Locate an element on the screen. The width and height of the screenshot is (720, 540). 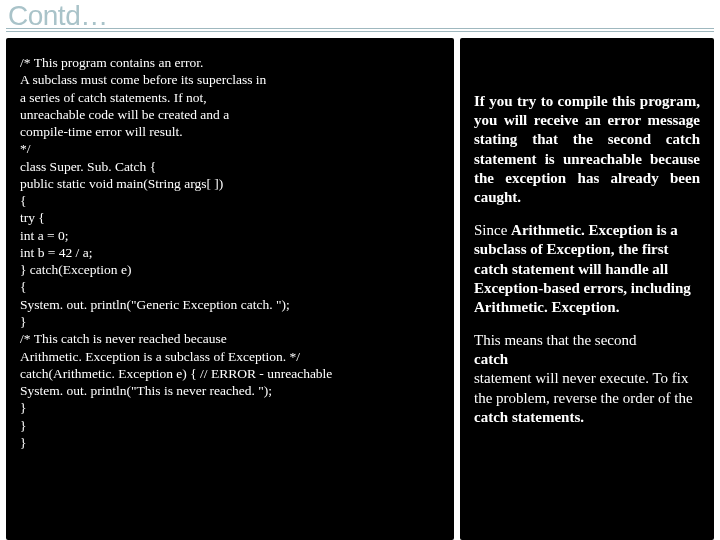
explanation-paragraph: This means that the second catch stateme… is located at coordinates (587, 379).